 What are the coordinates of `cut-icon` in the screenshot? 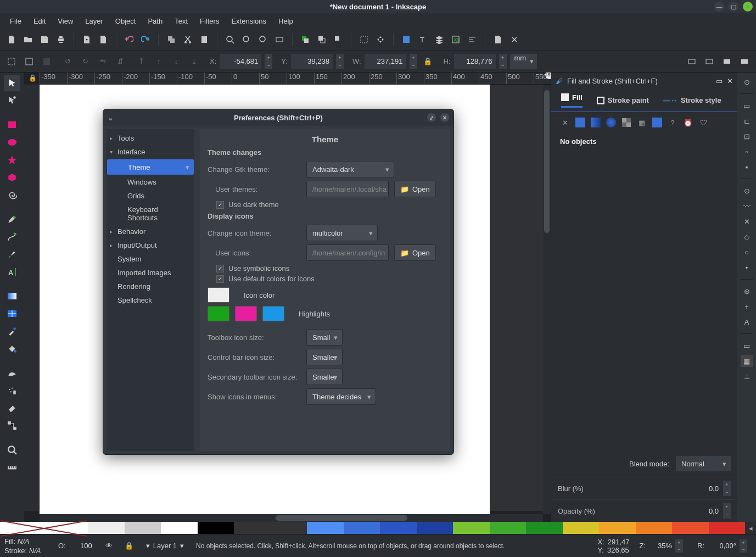 It's located at (188, 40).